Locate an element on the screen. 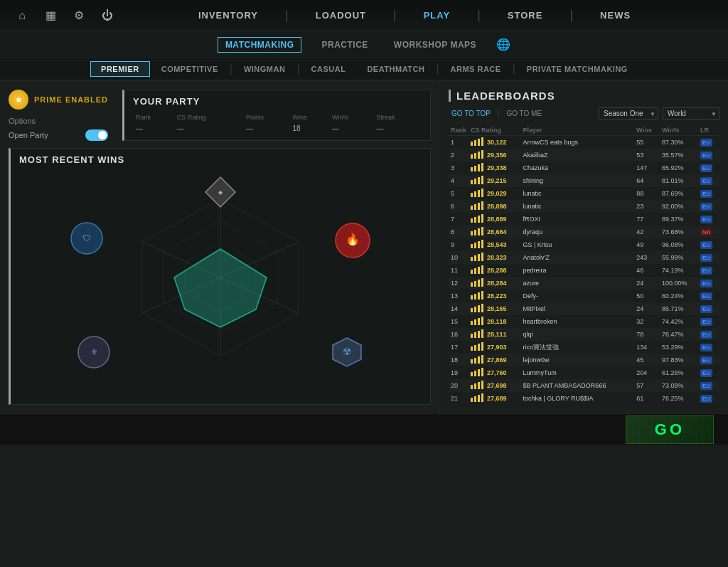 The height and width of the screenshot is (567, 728). lb-player: shining is located at coordinates (578, 181).